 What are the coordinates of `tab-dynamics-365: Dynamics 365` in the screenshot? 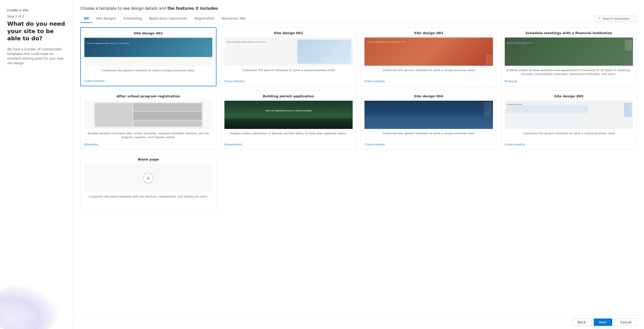 It's located at (234, 18).